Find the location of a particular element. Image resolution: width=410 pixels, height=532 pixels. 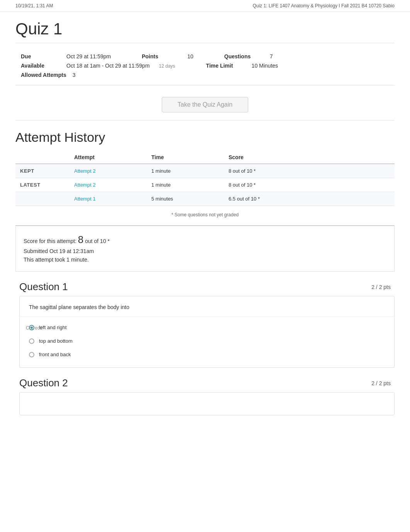

row-score-1: 8 out of 10 * is located at coordinates (309, 171).